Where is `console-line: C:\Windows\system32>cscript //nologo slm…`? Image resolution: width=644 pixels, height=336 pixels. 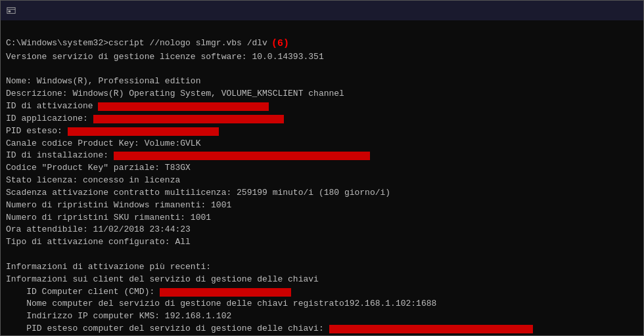
console-line: C:\Windows\system32>cscript //nologo slm… is located at coordinates (322, 44).